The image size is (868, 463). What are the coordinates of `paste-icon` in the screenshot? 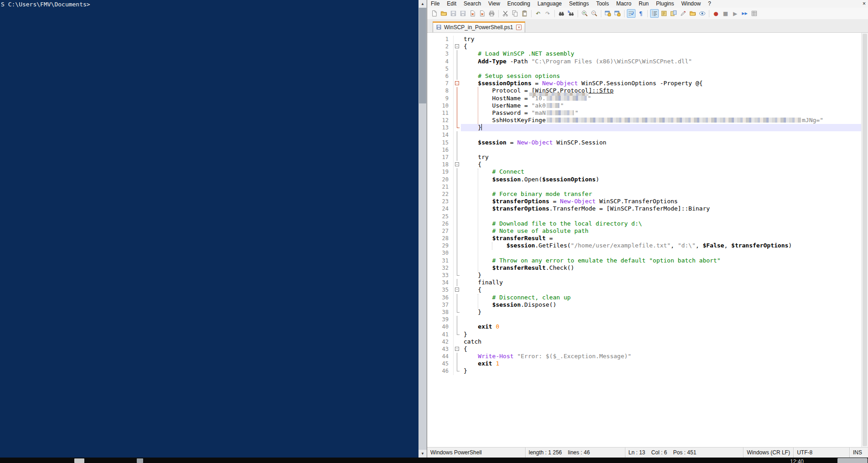 It's located at (524, 14).